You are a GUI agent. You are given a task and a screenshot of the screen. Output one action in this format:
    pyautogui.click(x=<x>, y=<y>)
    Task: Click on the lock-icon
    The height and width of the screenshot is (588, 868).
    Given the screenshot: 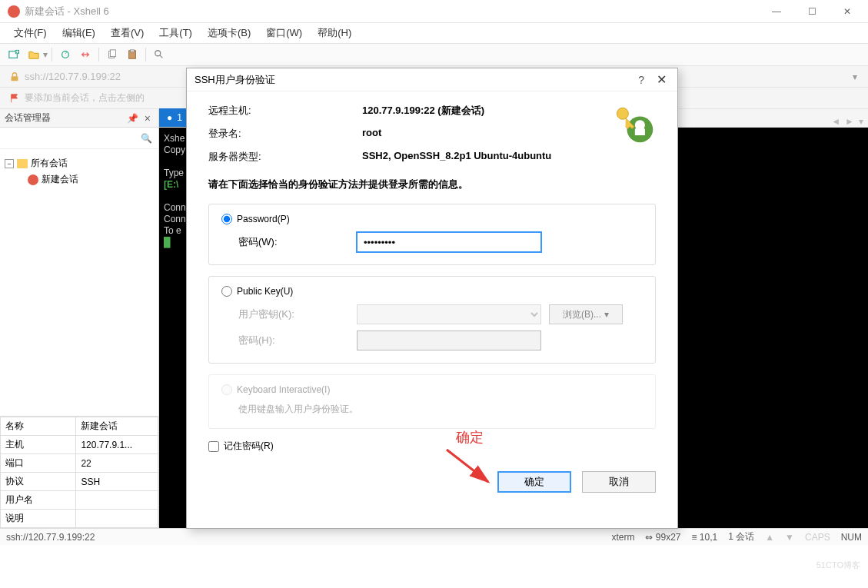 What is the action you would take?
    pyautogui.click(x=15, y=77)
    